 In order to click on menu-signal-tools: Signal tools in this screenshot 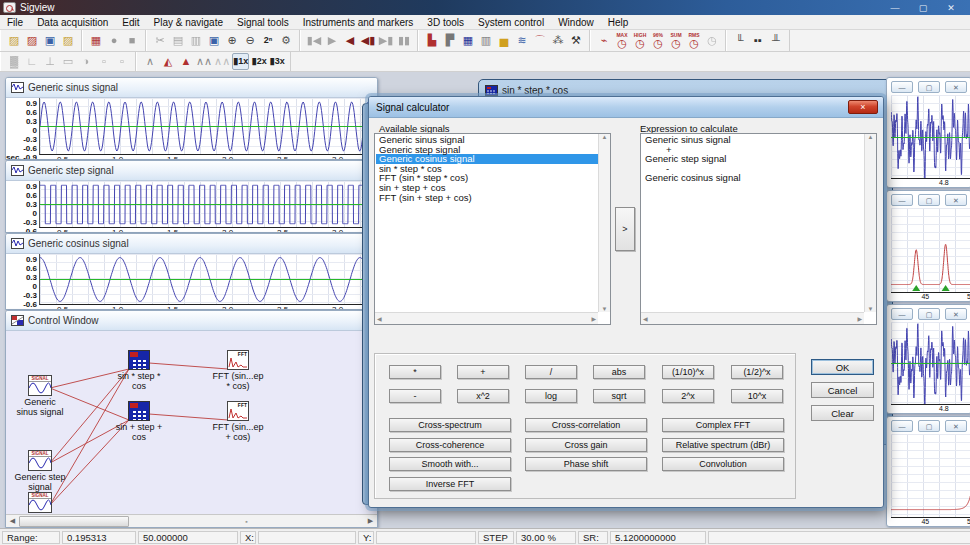, I will do `click(263, 22)`.